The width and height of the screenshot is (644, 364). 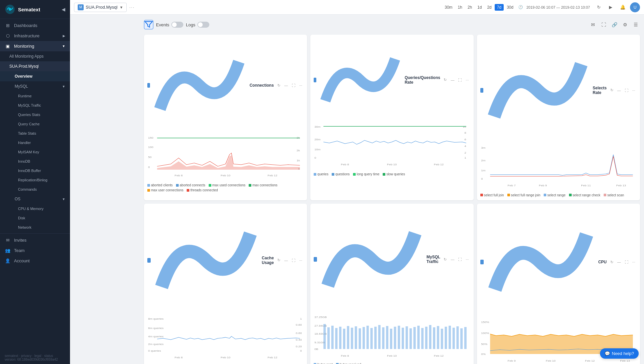 What do you see at coordinates (453, 80) in the screenshot?
I see `queries-minimize: —` at bounding box center [453, 80].